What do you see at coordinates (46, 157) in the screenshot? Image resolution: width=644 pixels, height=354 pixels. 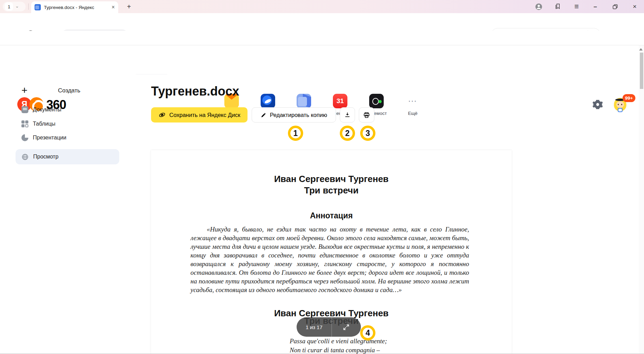 I see `sidebar-view-label: Просмотр` at bounding box center [46, 157].